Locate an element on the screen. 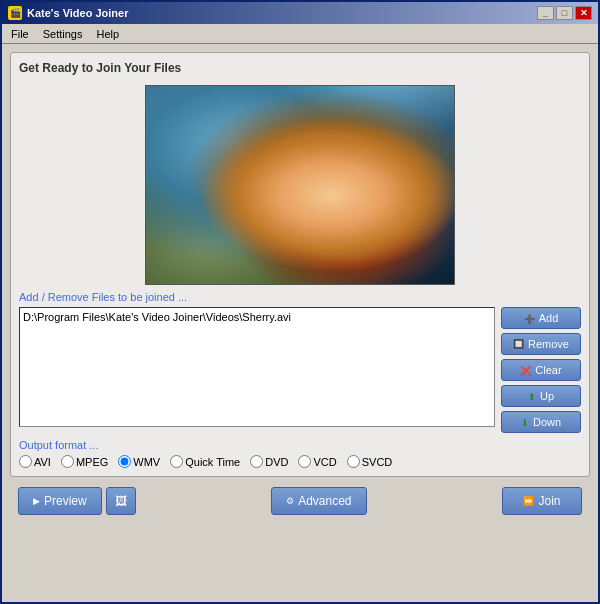 This screenshot has height=604, width=600. clear-button: Clear is located at coordinates (541, 370).